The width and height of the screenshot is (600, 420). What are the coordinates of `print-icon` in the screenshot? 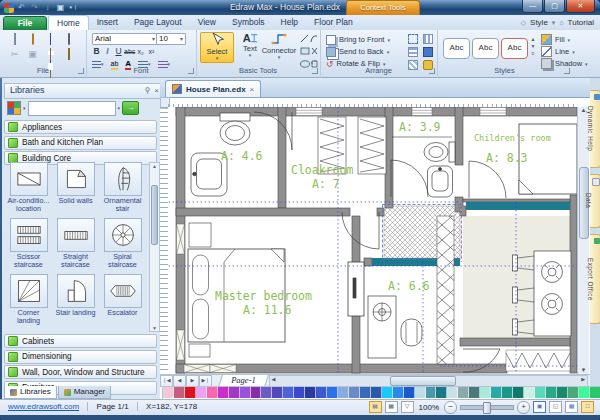 It's located at (68, 40).